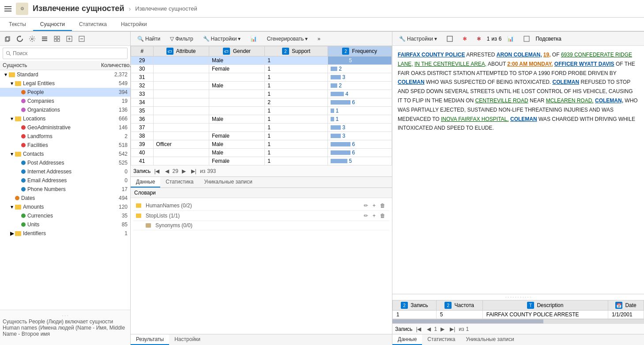  Describe the element at coordinates (150, 340) in the screenshot. I see `results-tab-results: Результаты` at that location.